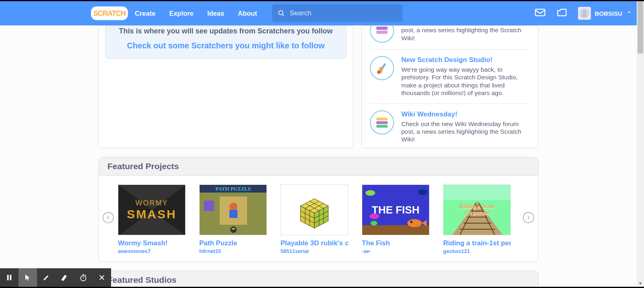 This screenshot has width=644, height=288. Describe the element at coordinates (466, 60) in the screenshot. I see `news-title-link: New Scratch Design Studio!` at that location.